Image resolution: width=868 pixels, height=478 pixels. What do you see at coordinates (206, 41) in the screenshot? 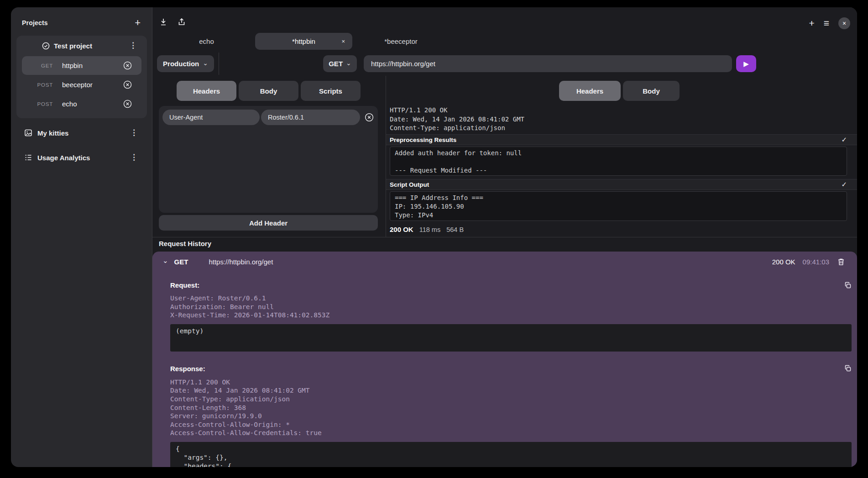
I see `tab-label: echo` at bounding box center [206, 41].